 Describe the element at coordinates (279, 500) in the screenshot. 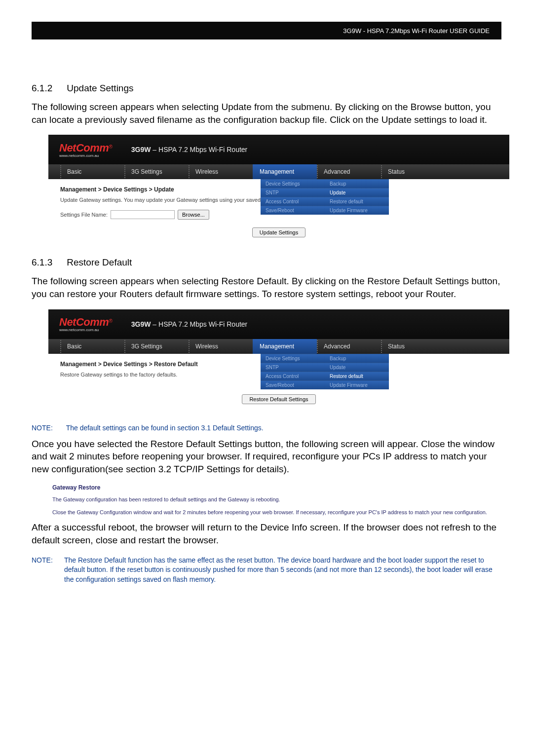

I see `gateway-restore-box: Gateway Restore The Gateway configuratio…` at that location.